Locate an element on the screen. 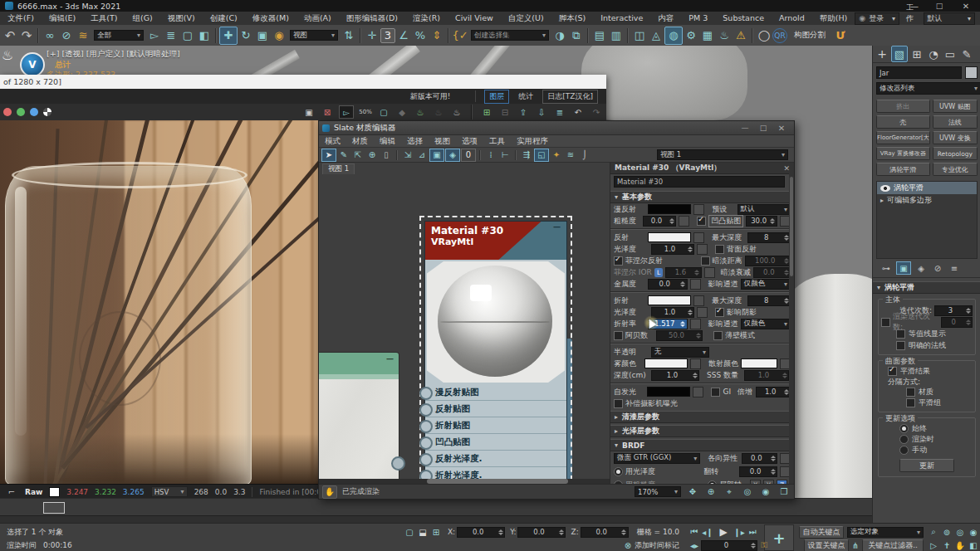 This screenshot has width=980, height=551. menu-rendering: 渲染(R) is located at coordinates (427, 18).